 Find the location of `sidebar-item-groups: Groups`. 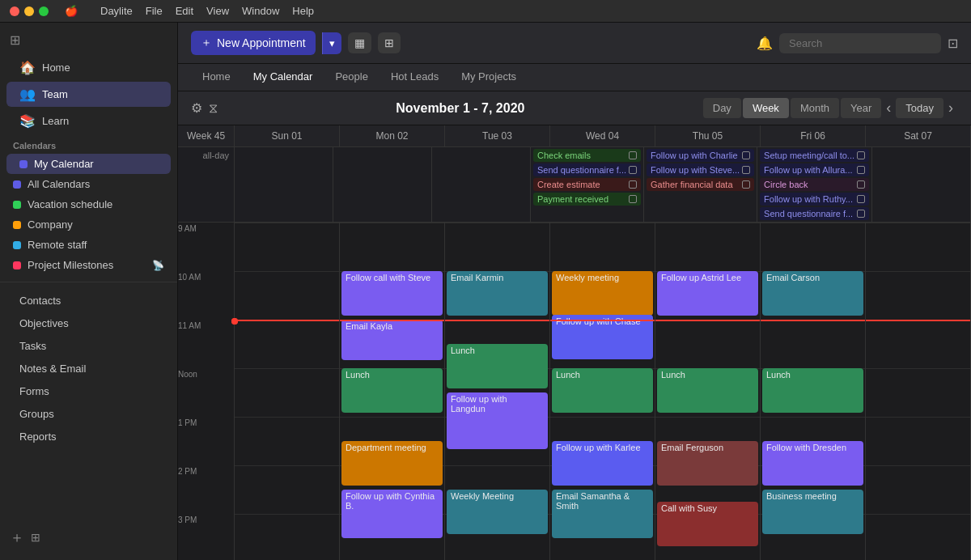

sidebar-item-groups: Groups is located at coordinates (89, 414).